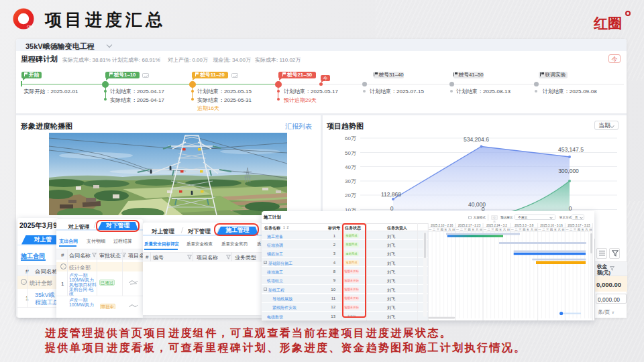 Image resolution: width=644 pixels, height=362 pixels. What do you see at coordinates (30, 27) in the screenshot?
I see `svg-text: CRM` at bounding box center [30, 27].